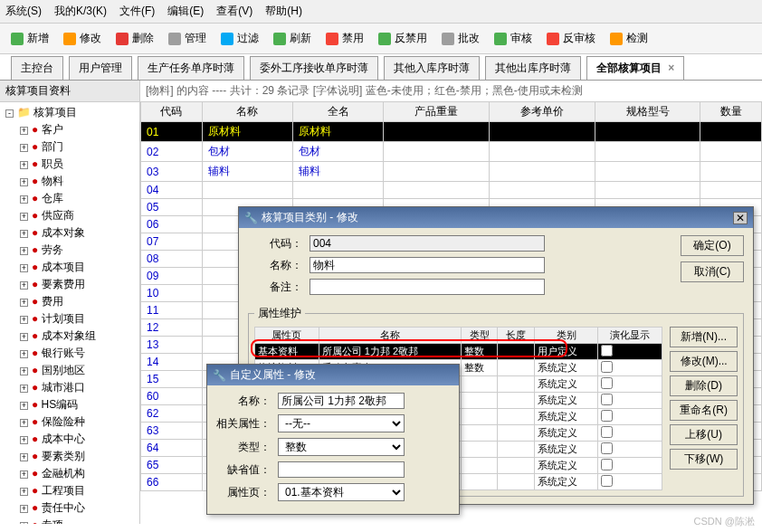 This screenshot has height=532, width=762. I want to click on toolbar-管理: 管理, so click(187, 38).